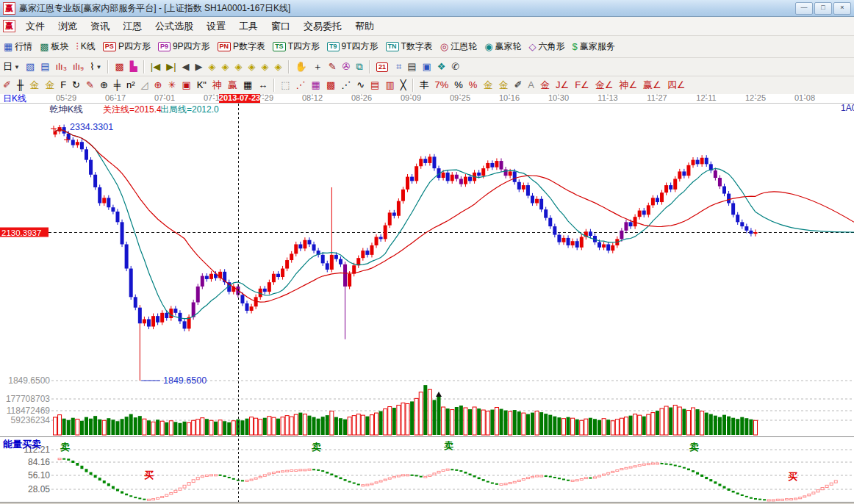 This screenshot has height=504, width=854. I want to click on crosshair-button: ＋, so click(317, 67).